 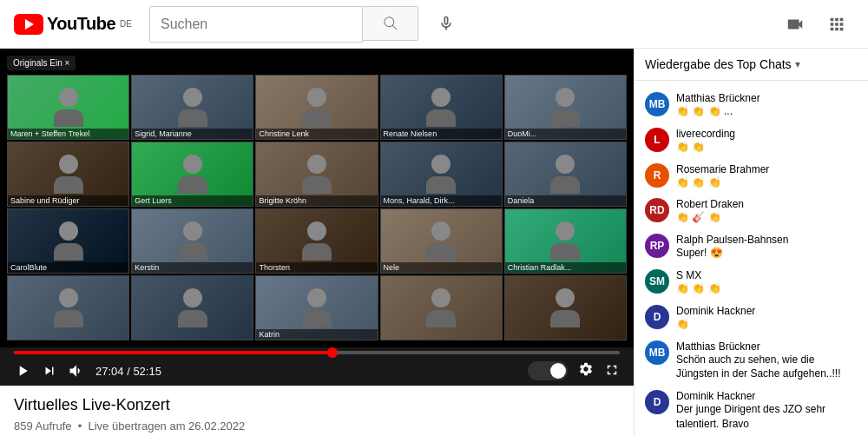 What do you see at coordinates (403, 434) in the screenshot?
I see `video-actions: 57 MAG ICH NICHT TEILEN SPEICHERN` at bounding box center [403, 434].